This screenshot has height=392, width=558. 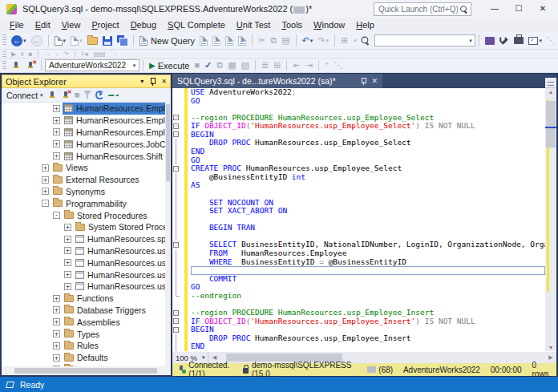 I want to click on tree-item: +HumanResources.EmployeeDepartmentHistor…, so click(x=87, y=120).